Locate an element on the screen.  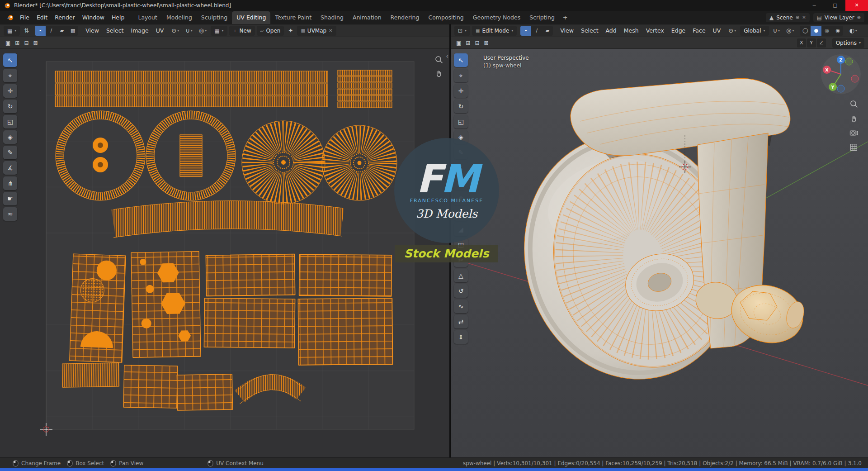
menu-help: Help is located at coordinates (118, 17).